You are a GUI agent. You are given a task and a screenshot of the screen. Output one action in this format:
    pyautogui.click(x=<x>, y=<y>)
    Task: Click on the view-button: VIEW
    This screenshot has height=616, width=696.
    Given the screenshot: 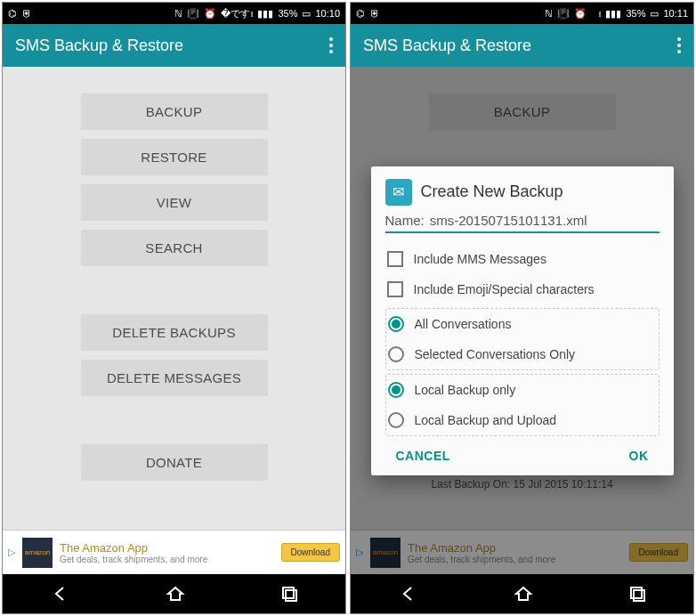 What is the action you would take?
    pyautogui.click(x=174, y=203)
    